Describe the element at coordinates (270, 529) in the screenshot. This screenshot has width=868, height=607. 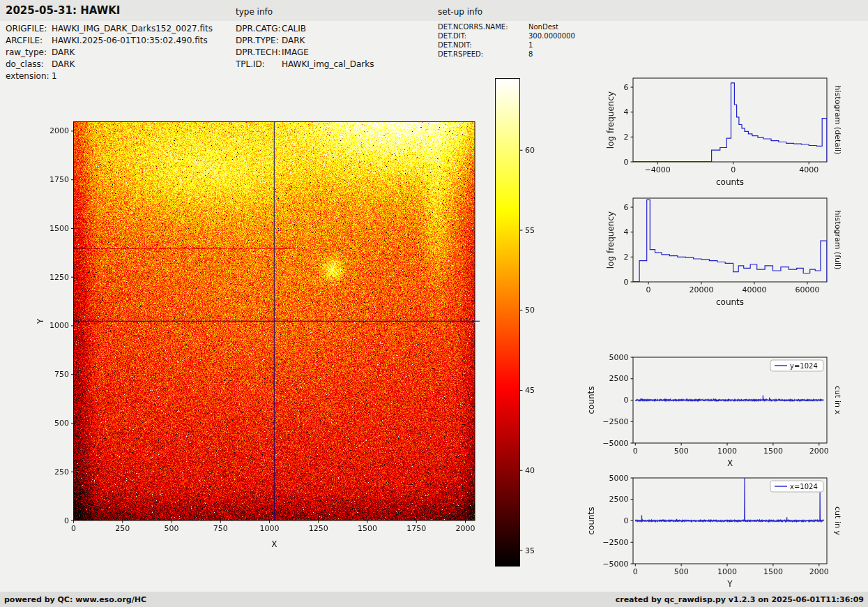
I see `dark_frame-xtick-label: 1000` at that location.